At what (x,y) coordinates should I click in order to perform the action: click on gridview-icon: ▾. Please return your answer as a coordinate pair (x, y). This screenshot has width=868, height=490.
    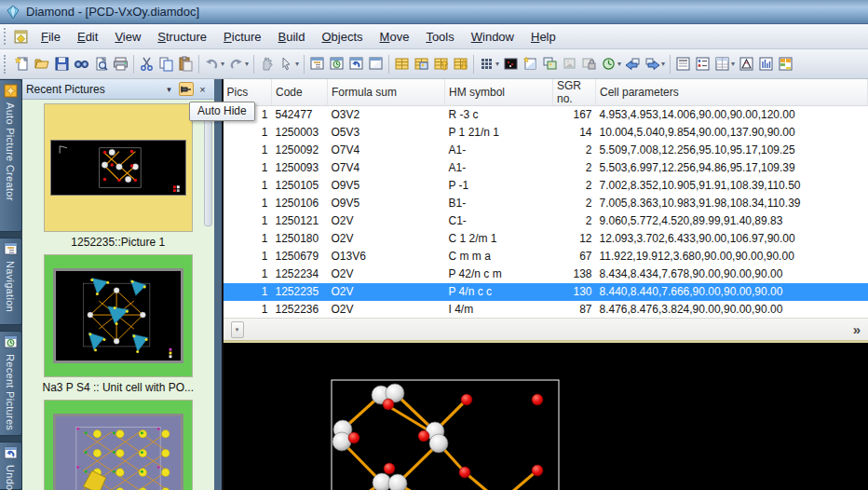
    Looking at the image, I should click on (489, 63).